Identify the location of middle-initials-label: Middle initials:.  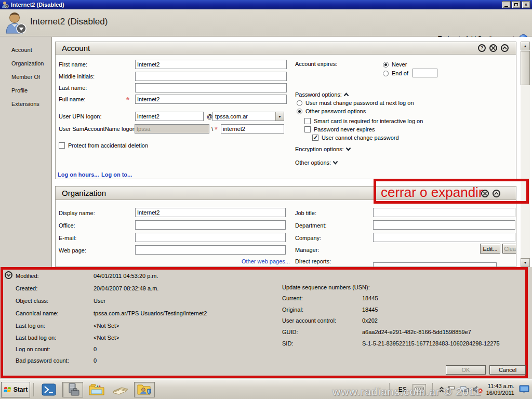
(77, 76).